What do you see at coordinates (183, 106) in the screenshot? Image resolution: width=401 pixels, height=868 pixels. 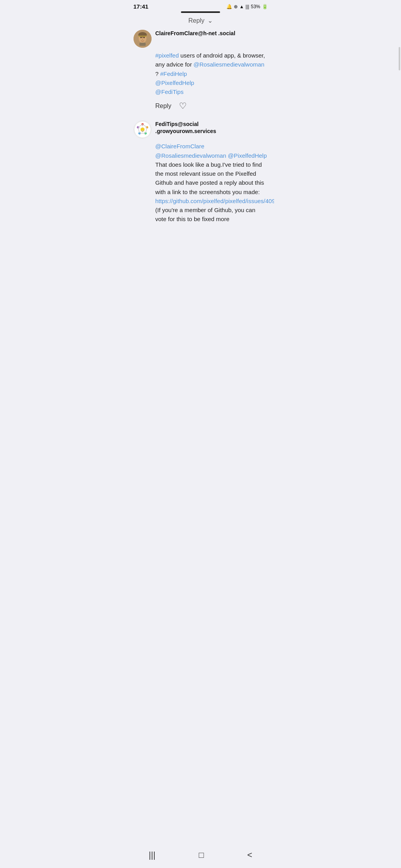 I see `claire-heart-icon: ♡` at bounding box center [183, 106].